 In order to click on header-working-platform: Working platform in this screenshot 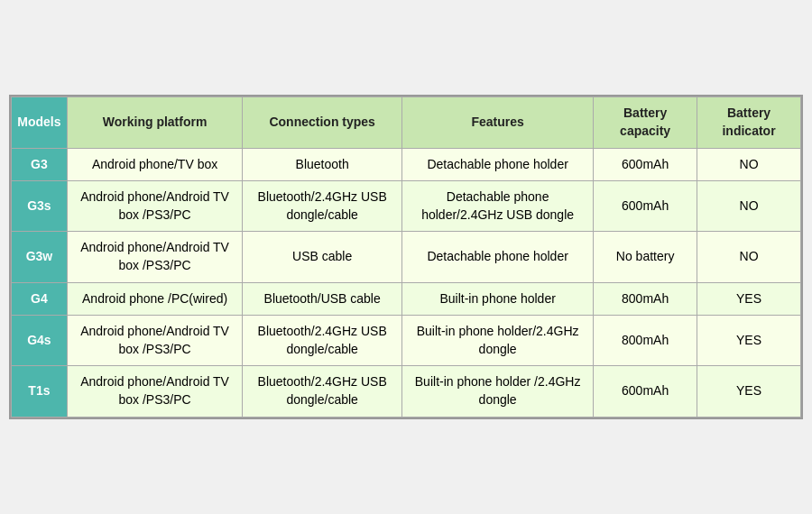, I will do `click(154, 123)`.